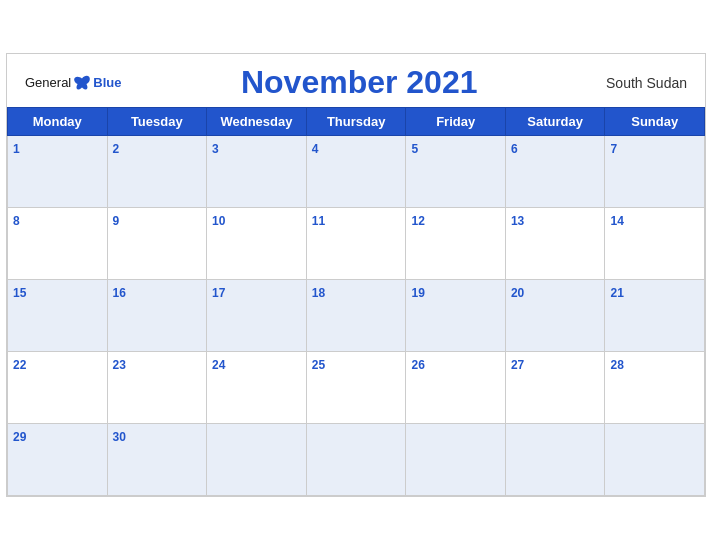 The image size is (712, 550). I want to click on day-number: 3, so click(216, 149).